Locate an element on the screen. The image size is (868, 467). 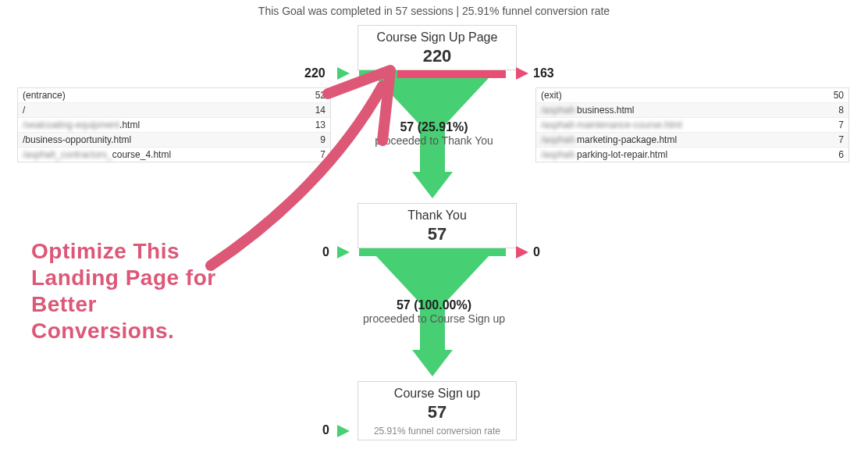
row-value: 14 is located at coordinates (320, 110).